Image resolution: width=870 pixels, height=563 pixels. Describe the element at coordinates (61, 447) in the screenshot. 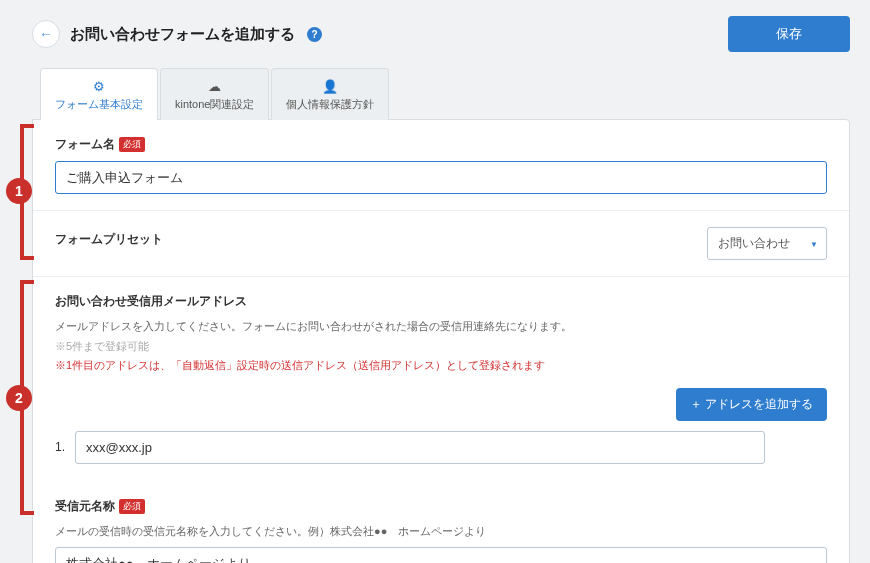

I see `email-index: 1.` at that location.